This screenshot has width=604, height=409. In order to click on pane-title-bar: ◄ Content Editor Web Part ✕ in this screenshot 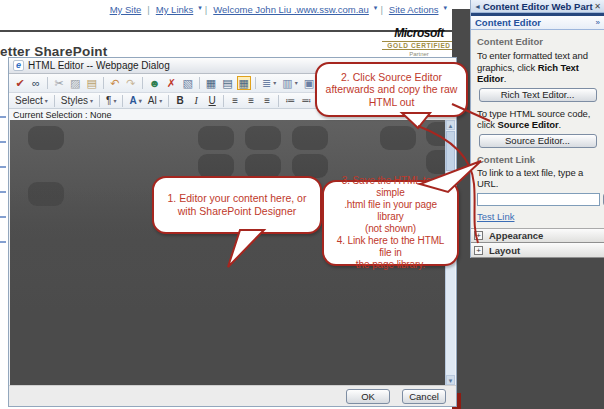, I will do `click(538, 6)`.